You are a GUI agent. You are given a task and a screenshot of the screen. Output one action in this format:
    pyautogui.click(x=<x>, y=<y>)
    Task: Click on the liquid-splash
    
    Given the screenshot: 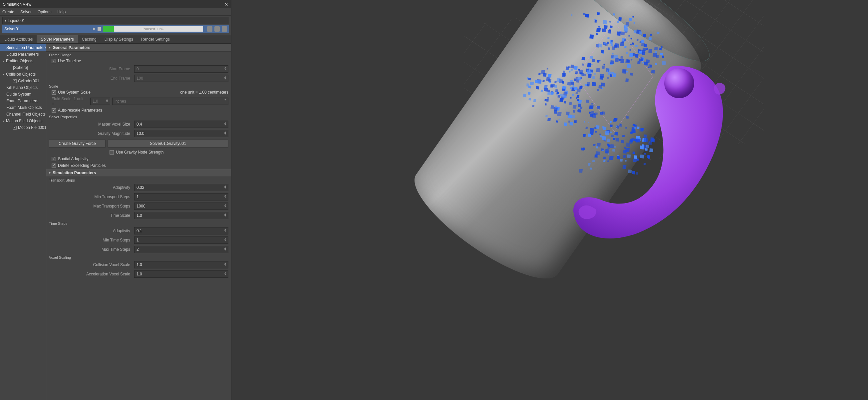 What is the action you would take?
    pyautogui.click(x=651, y=153)
    